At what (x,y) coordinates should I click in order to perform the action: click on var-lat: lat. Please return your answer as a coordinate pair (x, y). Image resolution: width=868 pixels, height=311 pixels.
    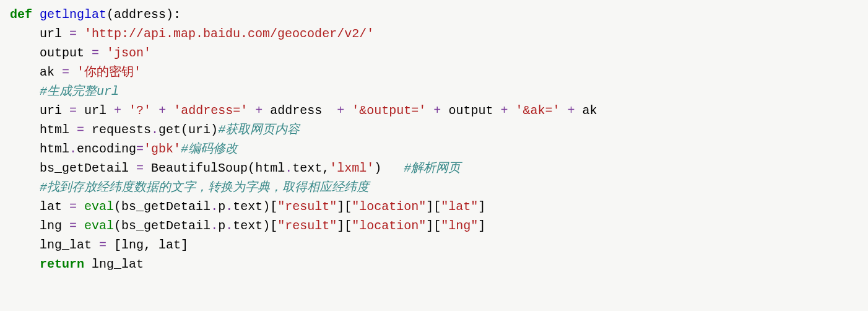
    Looking at the image, I should click on (54, 207).